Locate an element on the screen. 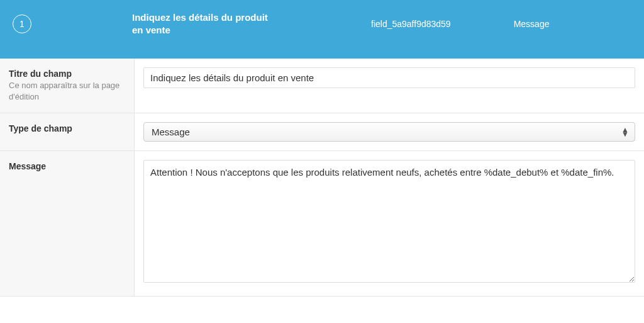 Image resolution: width=644 pixels, height=323 pixels. field-order-badge: 1 is located at coordinates (22, 24).